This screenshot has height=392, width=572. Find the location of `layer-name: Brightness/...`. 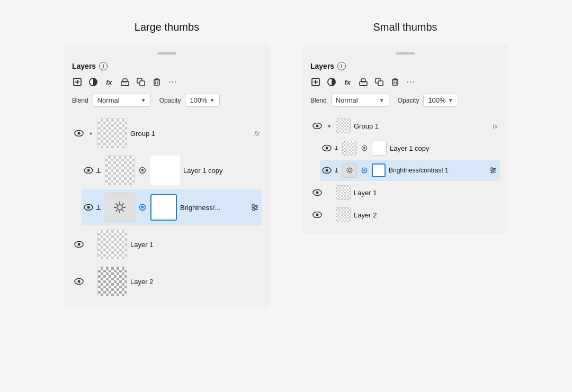

layer-name: Brightness/... is located at coordinates (207, 207).